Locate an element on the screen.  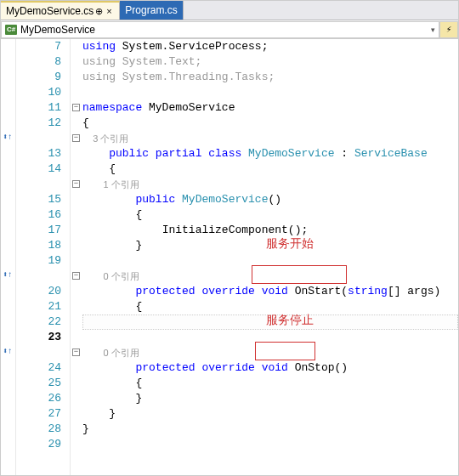
line-number-current: 23 is located at coordinates (39, 337).